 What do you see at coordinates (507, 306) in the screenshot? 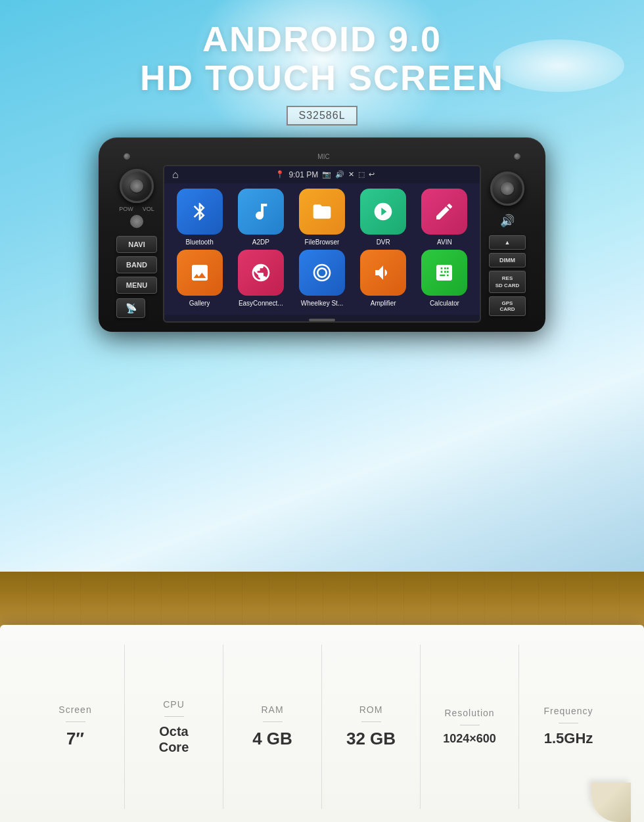
I see `gps-card-button: GPS CARD` at bounding box center [507, 306].